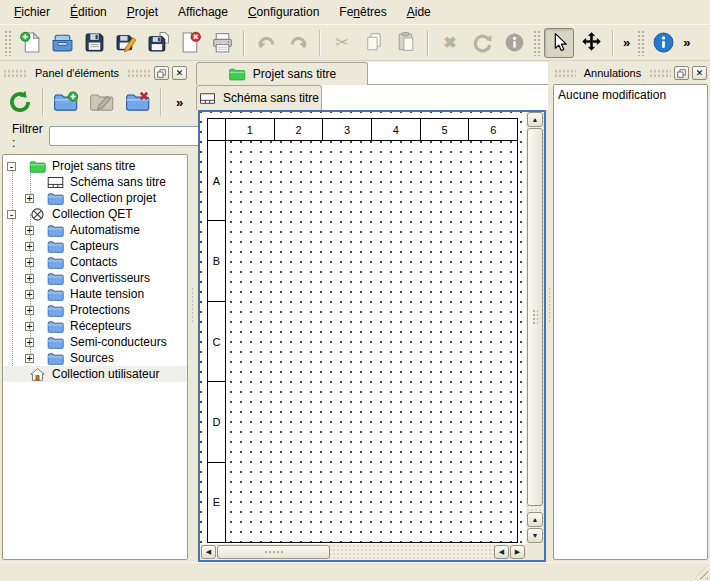  I want to click on vertical-scrollbar: ▲ ▲ ▼, so click(535, 328).